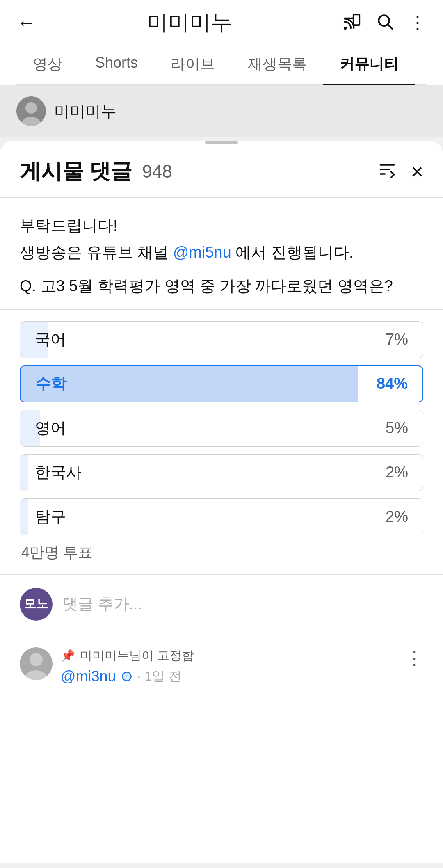 This screenshot has width=443, height=868. I want to click on header-icons: ⋮, so click(385, 23).